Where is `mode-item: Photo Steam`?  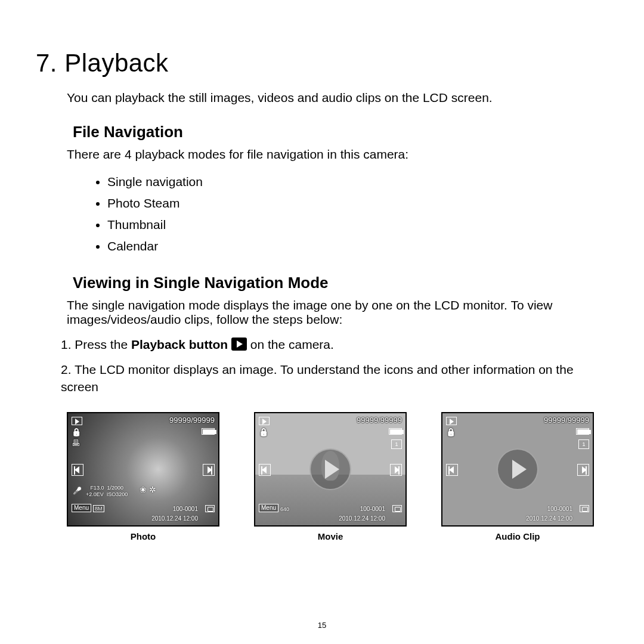 mode-item: Photo Steam is located at coordinates (358, 203).